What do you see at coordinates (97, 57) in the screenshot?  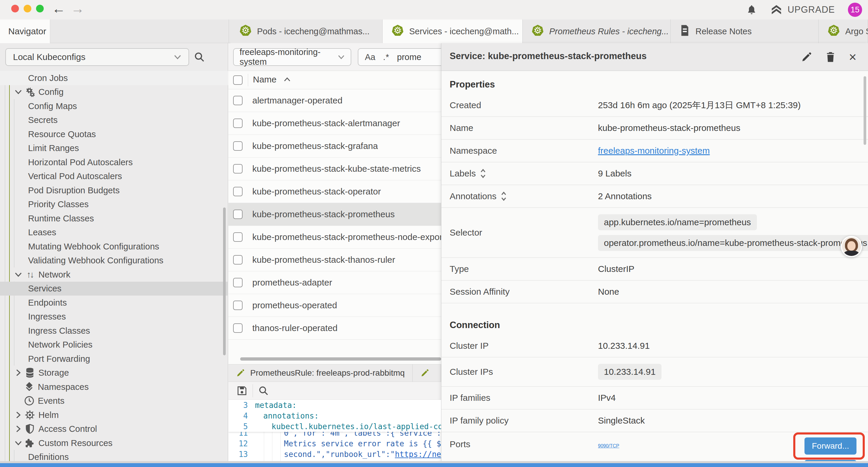 I see `kubeconfig-selector: Local Kubeconfigs` at bounding box center [97, 57].